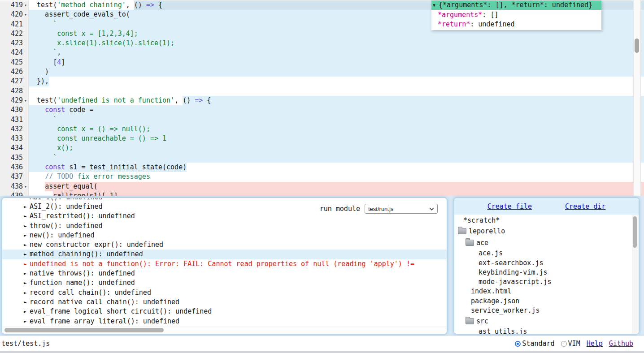 Image resolution: width=644 pixels, height=353 pixels. Describe the element at coordinates (322, 186) in the screenshot. I see `editor-line: 438▾ assert_equal(` at that location.